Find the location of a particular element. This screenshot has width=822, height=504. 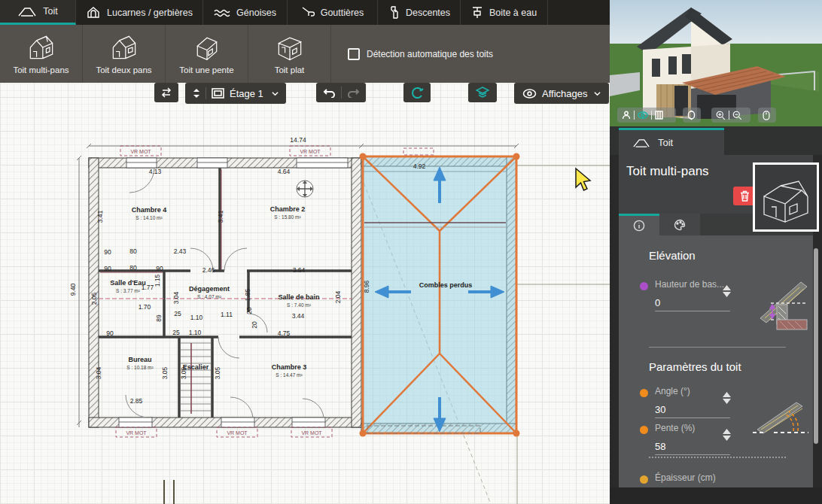

flat-roof-house-icon is located at coordinates (290, 47).